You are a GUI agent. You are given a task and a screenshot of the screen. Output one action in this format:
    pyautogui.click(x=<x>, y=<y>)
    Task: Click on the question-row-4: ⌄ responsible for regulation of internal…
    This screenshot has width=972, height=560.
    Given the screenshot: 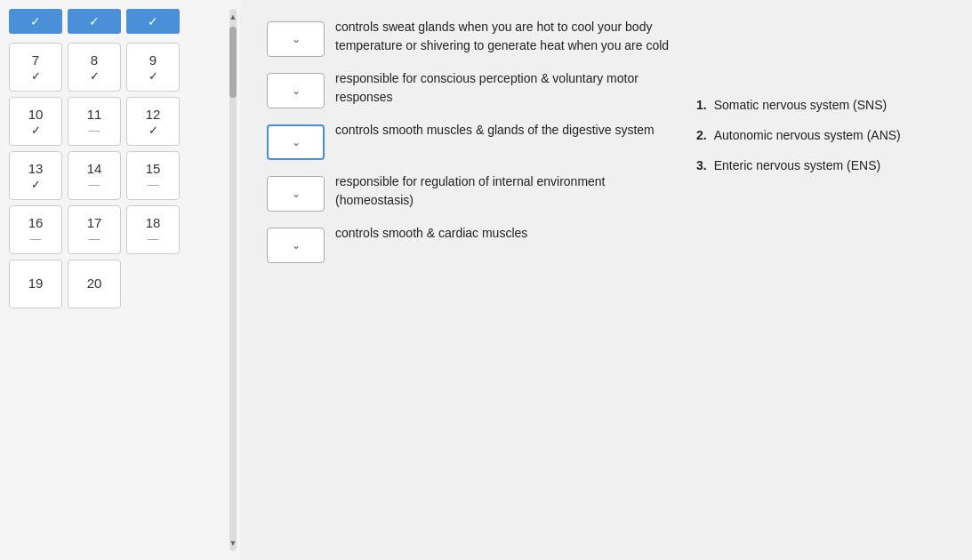 What is the action you would take?
    pyautogui.click(x=468, y=192)
    